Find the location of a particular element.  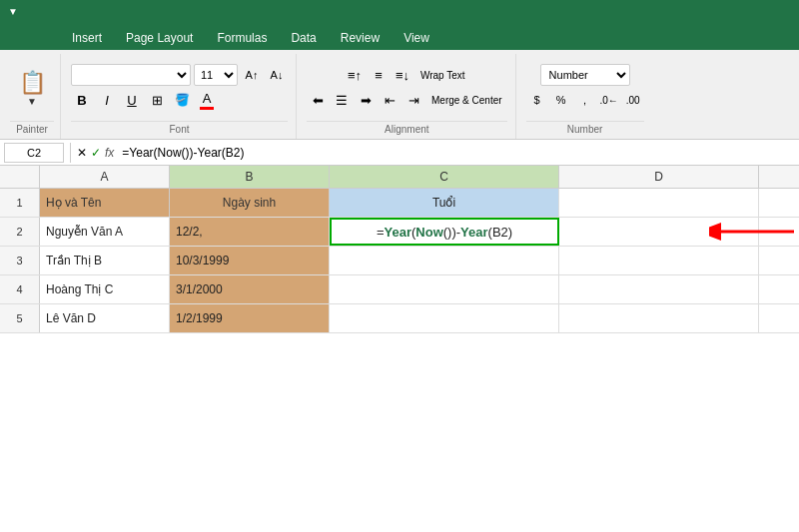

fill-color-button: 🪣 is located at coordinates (182, 100).